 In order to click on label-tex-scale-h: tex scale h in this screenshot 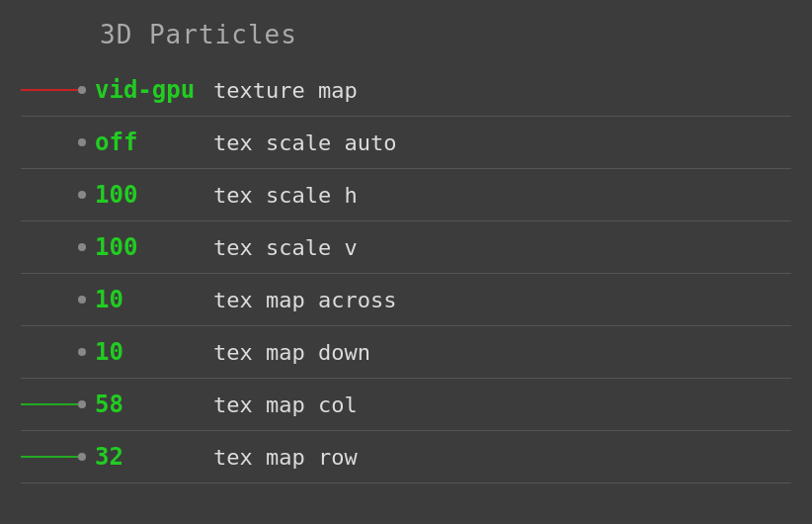, I will do `click(495, 196)`.